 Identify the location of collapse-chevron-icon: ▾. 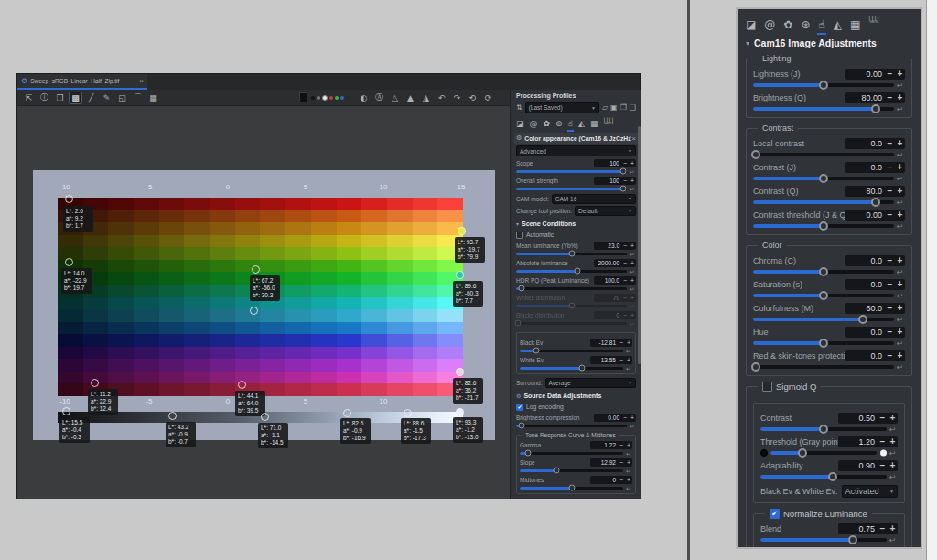
(748, 44).